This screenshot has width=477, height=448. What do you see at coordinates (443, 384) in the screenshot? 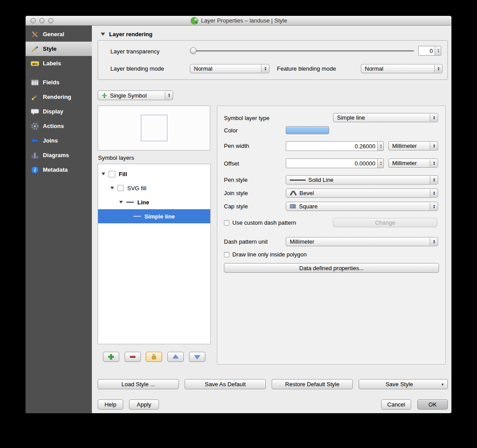
I see `chevron-down-icon` at bounding box center [443, 384].